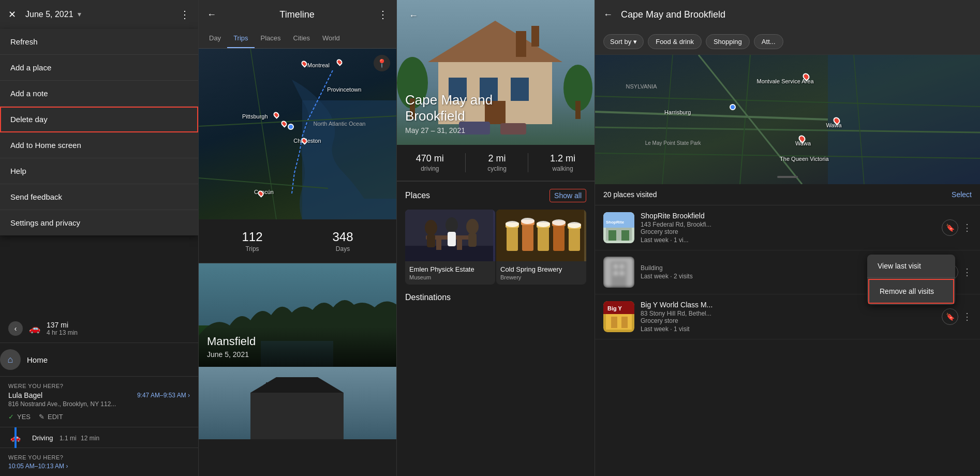 Image resolution: width=980 pixels, height=476 pixels. What do you see at coordinates (90, 438) in the screenshot?
I see `driving-duration: 12 min` at bounding box center [90, 438].